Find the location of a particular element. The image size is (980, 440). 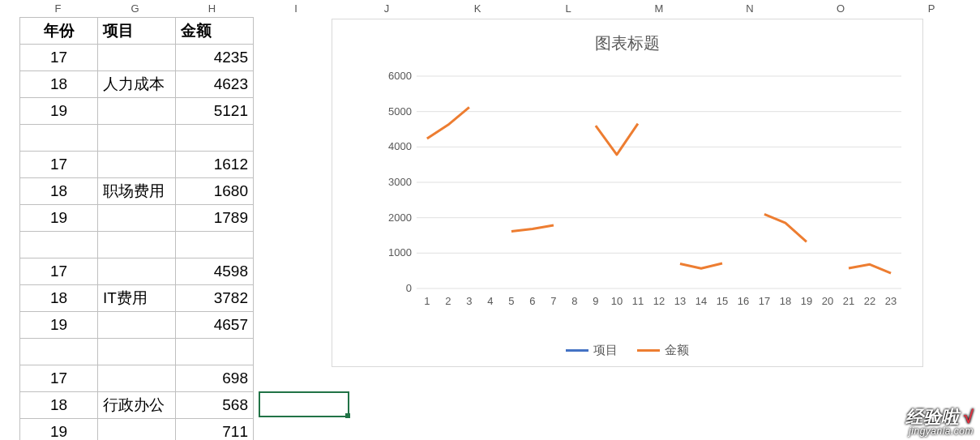

y-tick-label: 2000 is located at coordinates (400, 217).